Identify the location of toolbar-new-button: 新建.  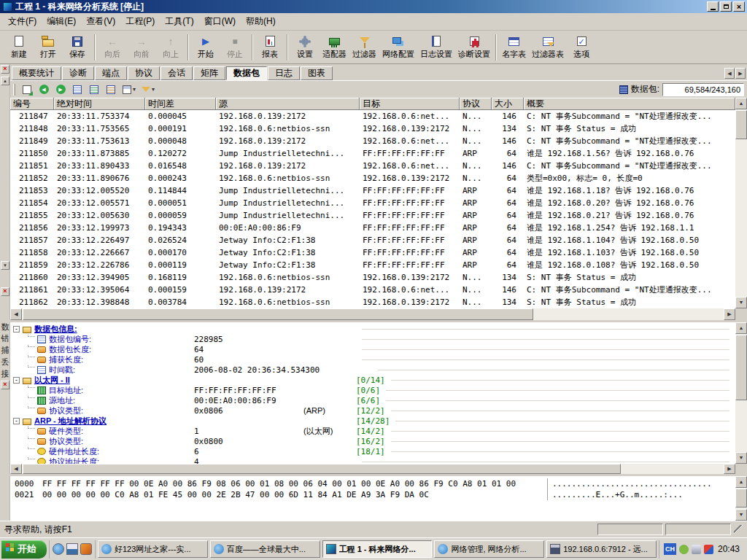
(19, 47).